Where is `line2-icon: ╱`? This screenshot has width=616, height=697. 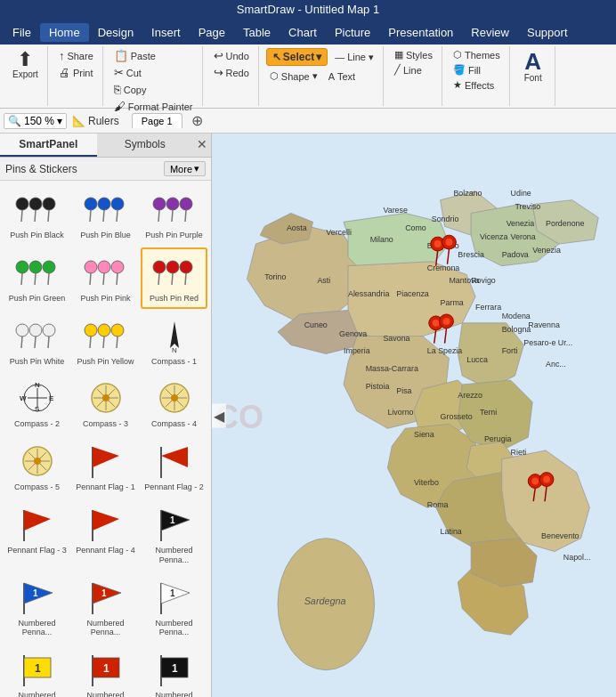 line2-icon: ╱ is located at coordinates (397, 69).